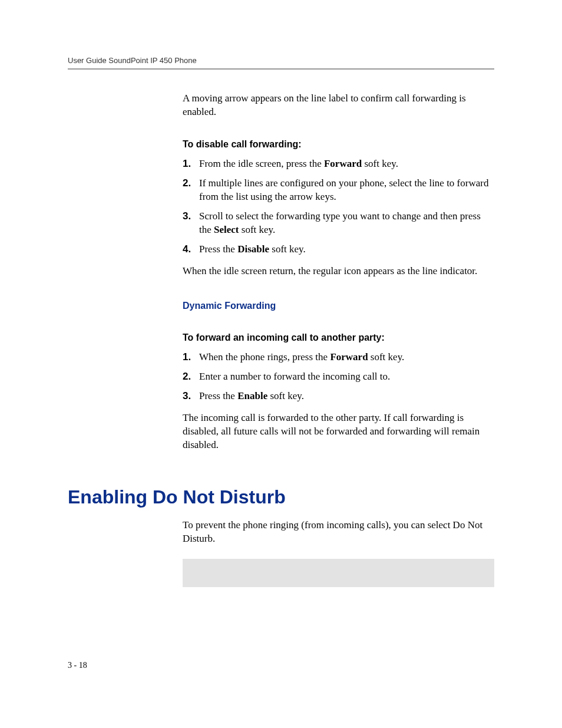 The height and width of the screenshot is (728, 562). What do you see at coordinates (338, 532) in the screenshot?
I see `dnd-intro-paragraph: To prevent the phone ringing (from incom…` at bounding box center [338, 532].